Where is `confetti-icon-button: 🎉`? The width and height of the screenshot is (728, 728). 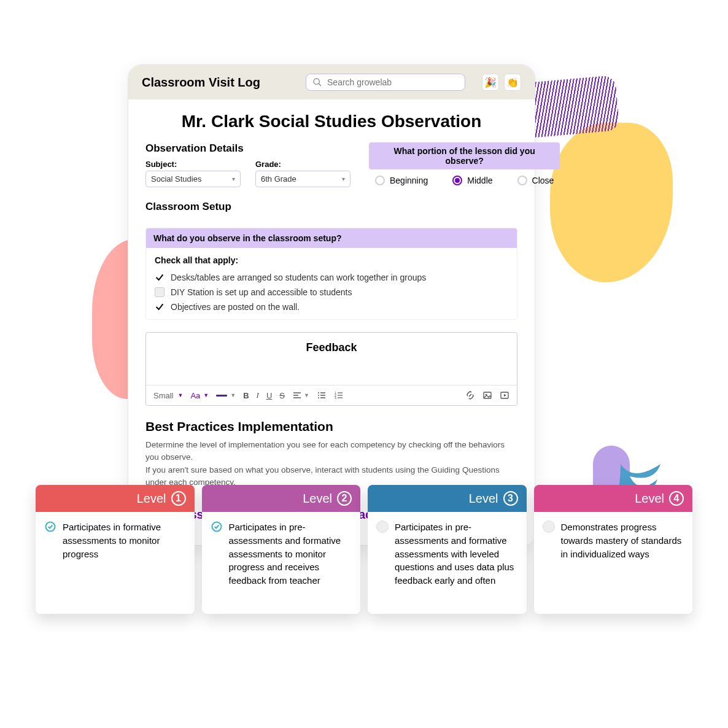
confetti-icon-button: 🎉 is located at coordinates (490, 82).